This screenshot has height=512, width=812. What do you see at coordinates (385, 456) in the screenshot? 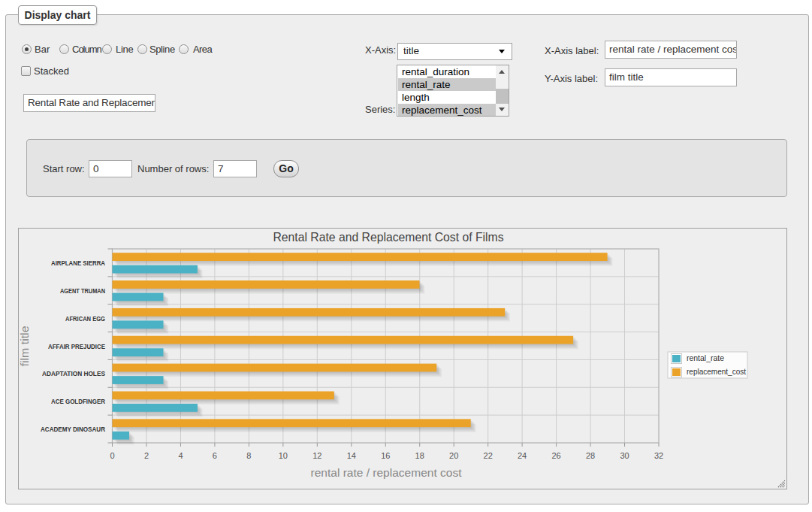
I see `svg-text: 16` at bounding box center [385, 456].